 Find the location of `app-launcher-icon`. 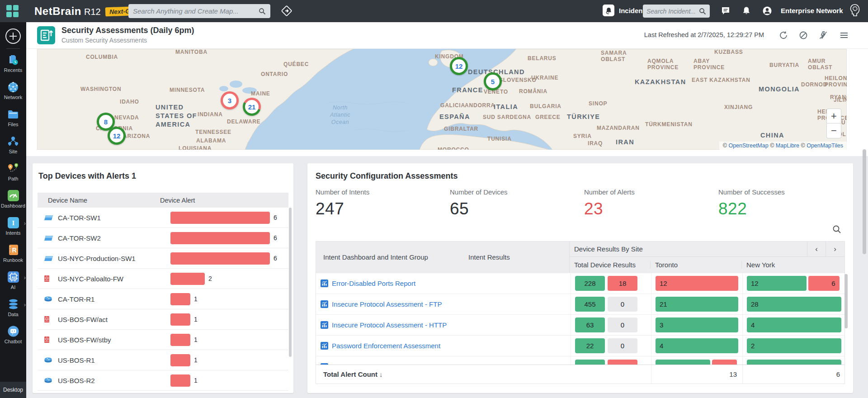

app-launcher-icon is located at coordinates (13, 11).